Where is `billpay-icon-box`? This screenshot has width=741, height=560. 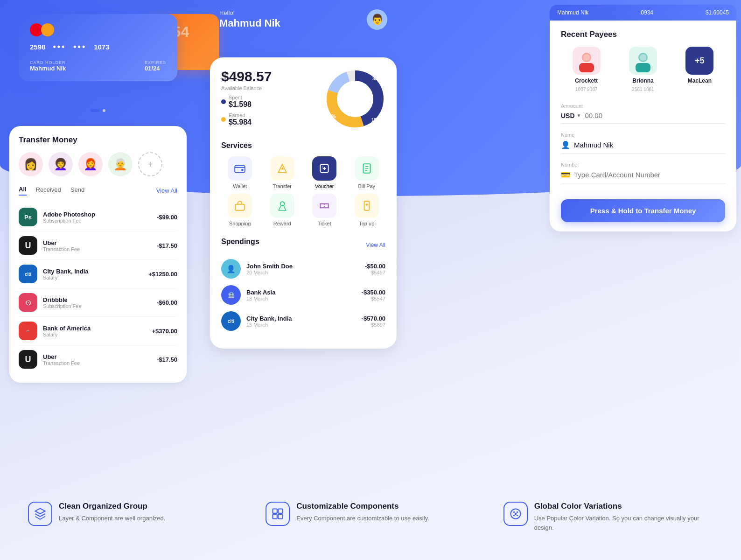
billpay-icon-box is located at coordinates (367, 168).